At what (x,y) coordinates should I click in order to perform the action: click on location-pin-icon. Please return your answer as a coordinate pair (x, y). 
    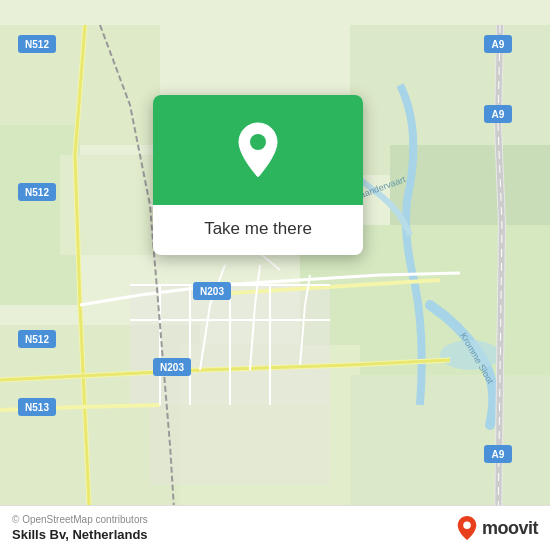
    Looking at the image, I should click on (258, 150).